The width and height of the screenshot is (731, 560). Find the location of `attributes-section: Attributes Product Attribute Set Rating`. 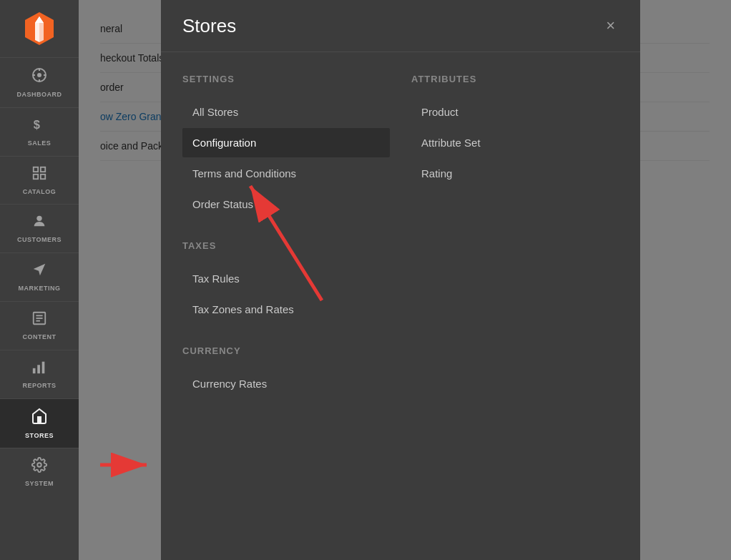

attributes-section: Attributes Product Attribute Set Rating is located at coordinates (515, 131).